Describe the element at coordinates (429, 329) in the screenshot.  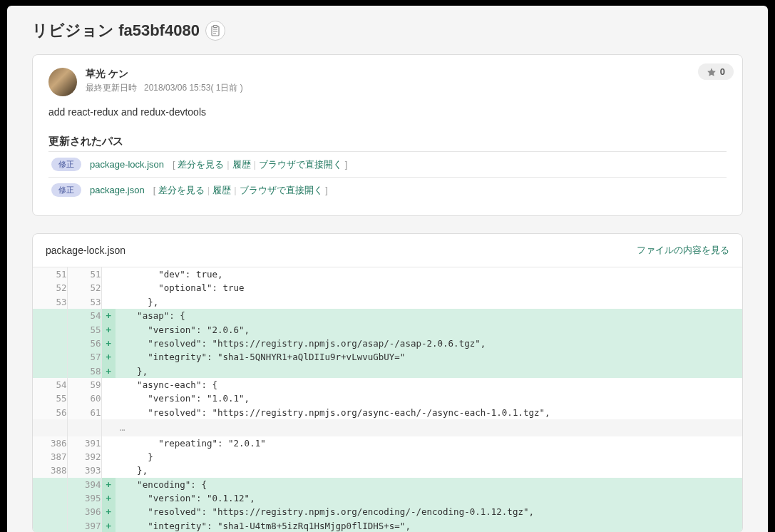
I see `code-line: "version": "2.0.6",` at that location.